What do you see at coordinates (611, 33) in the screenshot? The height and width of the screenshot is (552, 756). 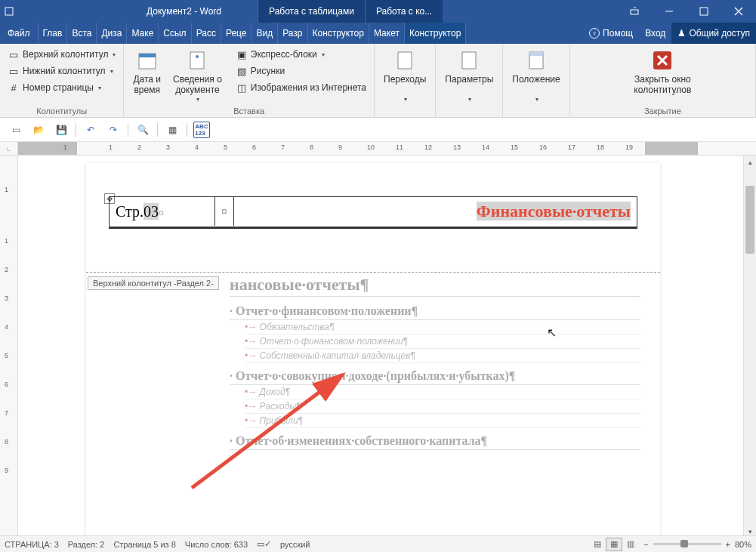 I see `help-button: ♀Помощ` at bounding box center [611, 33].